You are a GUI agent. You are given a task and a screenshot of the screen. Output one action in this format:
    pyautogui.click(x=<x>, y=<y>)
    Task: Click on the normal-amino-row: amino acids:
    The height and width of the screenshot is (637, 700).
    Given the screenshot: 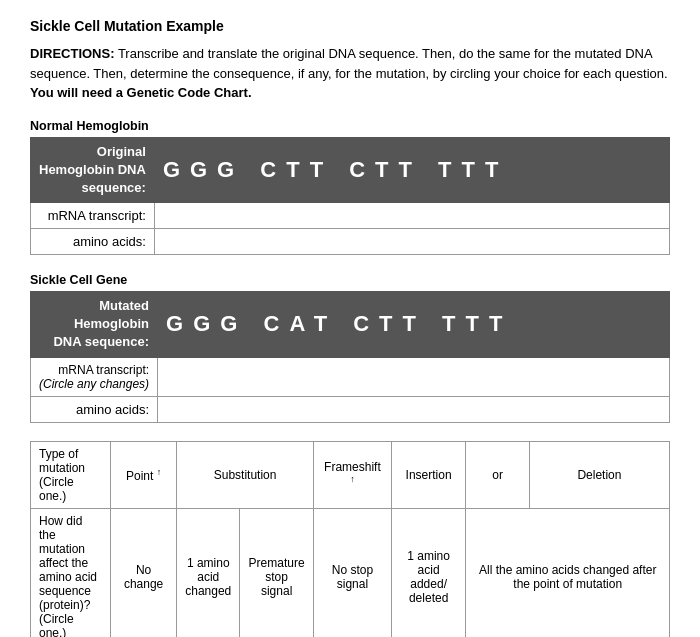 What is the action you would take?
    pyautogui.click(x=350, y=242)
    